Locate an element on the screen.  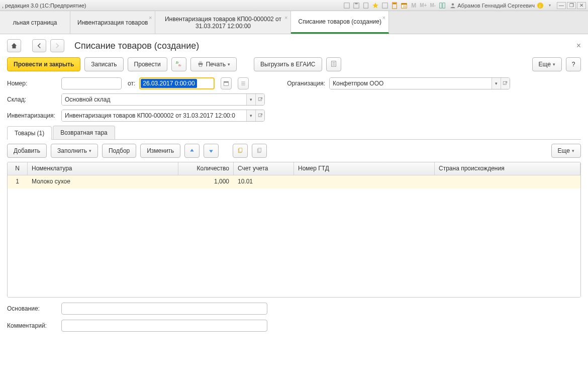
paste-button is located at coordinates (259, 151).